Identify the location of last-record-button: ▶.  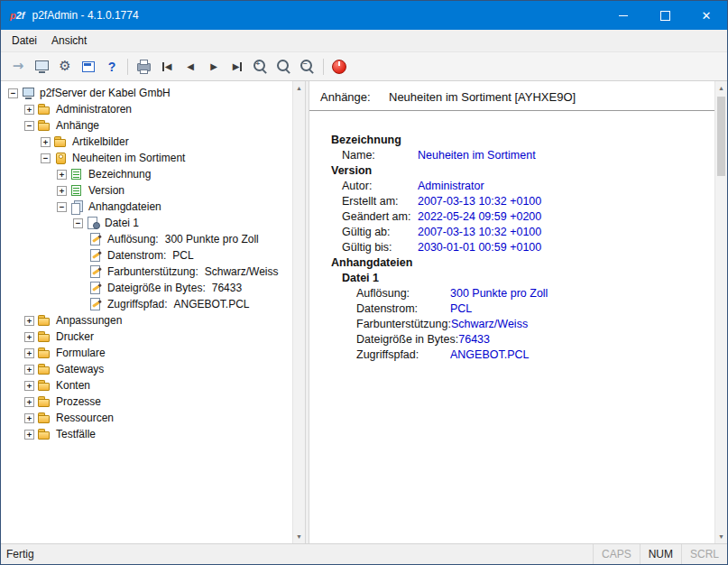
(237, 67).